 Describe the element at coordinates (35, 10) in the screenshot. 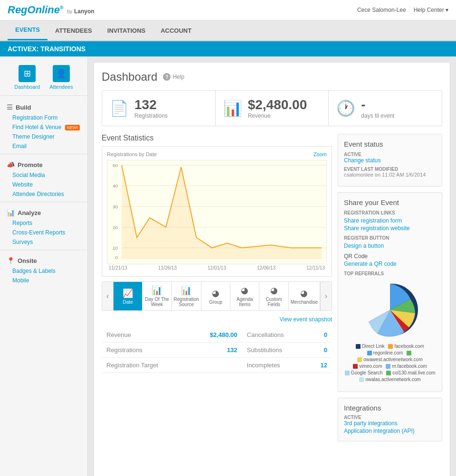

I see `logo-text: RegOnline®` at that location.